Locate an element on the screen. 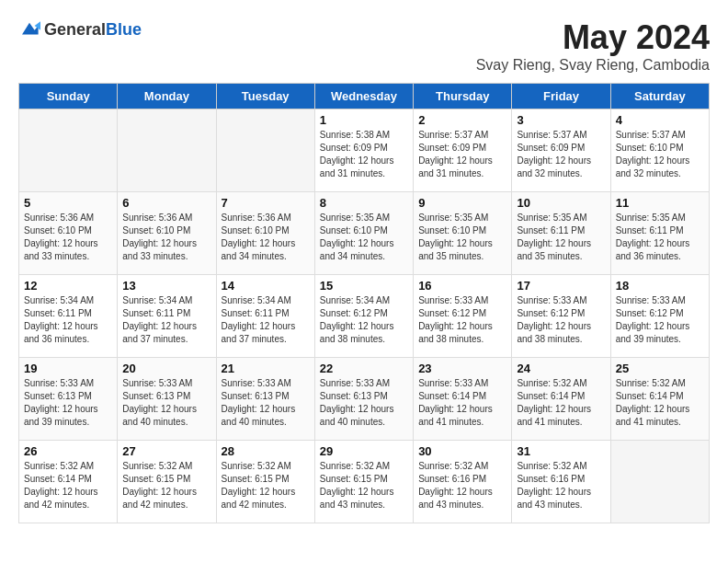 The image size is (728, 563). title-area: May 2024 Svay Rieng, Svay Rieng, Cambodi… is located at coordinates (593, 46).